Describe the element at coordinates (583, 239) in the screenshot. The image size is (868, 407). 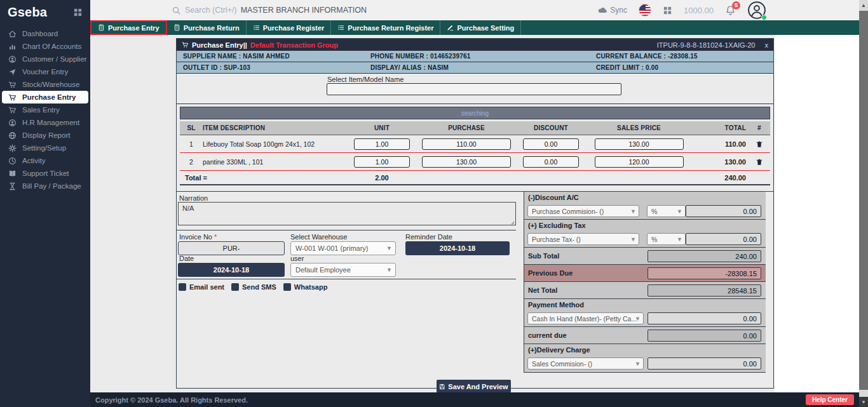
I see `excluding-tax-select: Purchase Tax- ()▼` at that location.